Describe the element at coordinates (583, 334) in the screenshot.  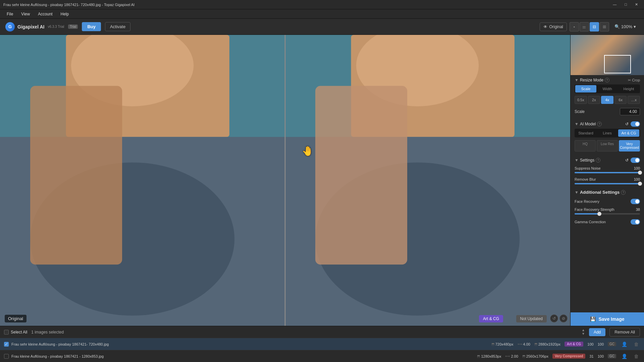
I see `sort-down-icon: ▼` at that location.